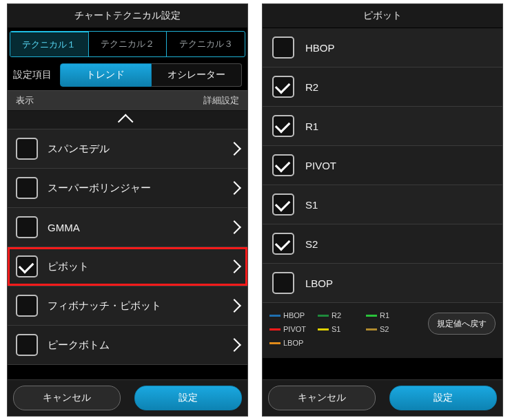 The image size is (510, 420). What do you see at coordinates (390, 329) in the screenshot?
I see `legend-s2: S2` at bounding box center [390, 329].